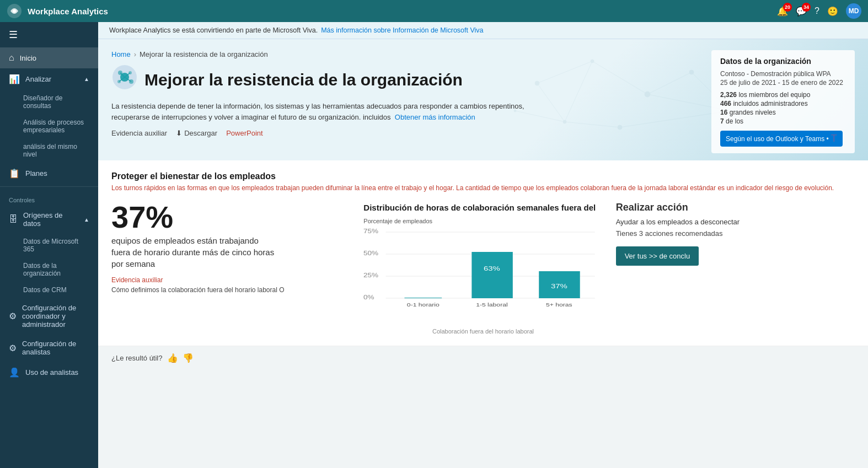 The width and height of the screenshot is (868, 468). I want to click on hero-learn-more-link: Obtener más información, so click(435, 117).